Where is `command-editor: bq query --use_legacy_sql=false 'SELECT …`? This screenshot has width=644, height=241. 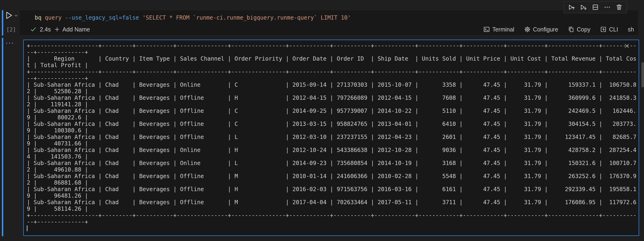
command-editor: bq query --use_legacy_sql=false 'SELECT … is located at coordinates (193, 18).